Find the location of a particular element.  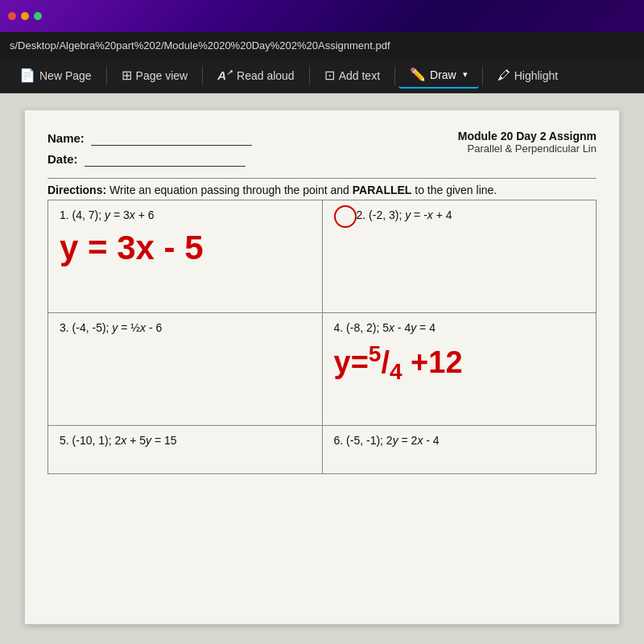

window-controls is located at coordinates (25, 16).